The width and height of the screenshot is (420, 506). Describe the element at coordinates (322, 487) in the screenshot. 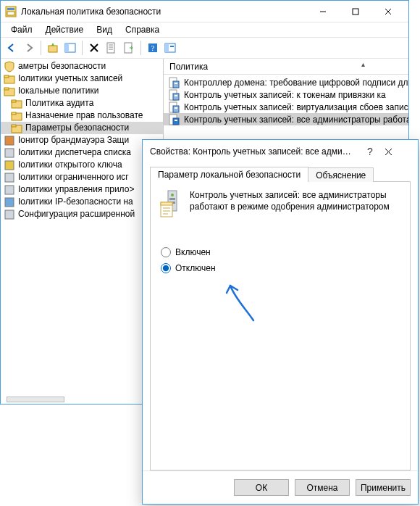

I see `cancel-button: Отмена` at that location.